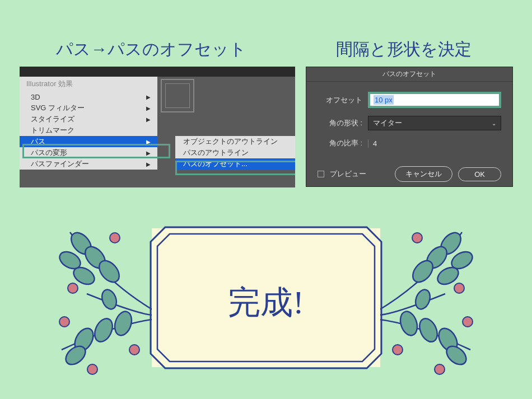 Image resolution: width=532 pixels, height=399 pixels. I want to click on submenu-item-offset-path: パスのオフセット..., so click(235, 164).